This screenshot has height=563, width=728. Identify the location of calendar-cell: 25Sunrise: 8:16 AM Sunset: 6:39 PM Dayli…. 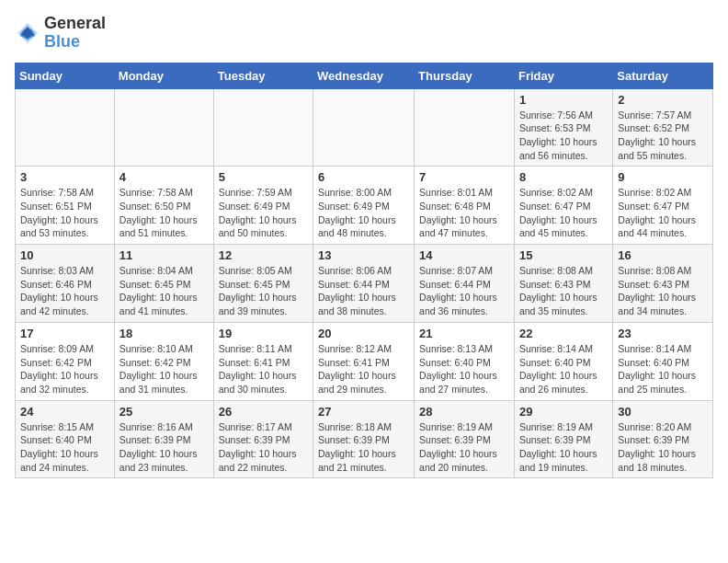
(164, 440).